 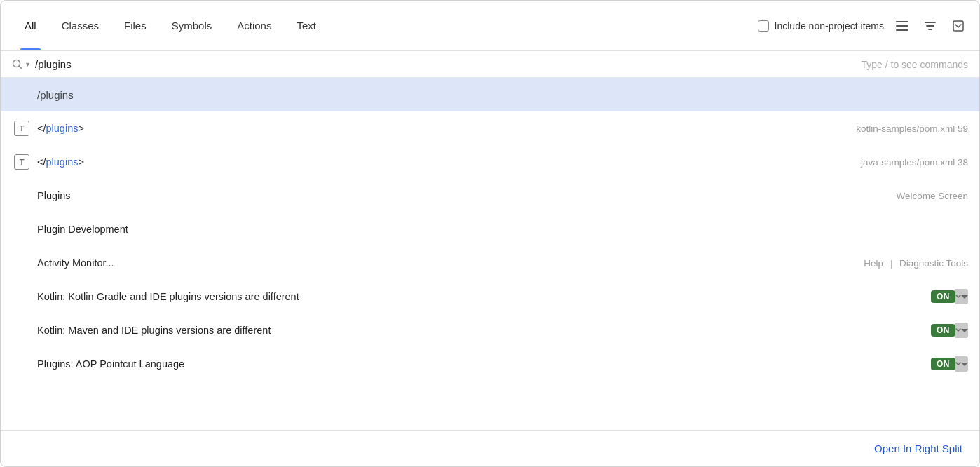 What do you see at coordinates (490, 263) in the screenshot?
I see `list-item: Activity Monitor... Help | Diagnostic To…` at bounding box center [490, 263].